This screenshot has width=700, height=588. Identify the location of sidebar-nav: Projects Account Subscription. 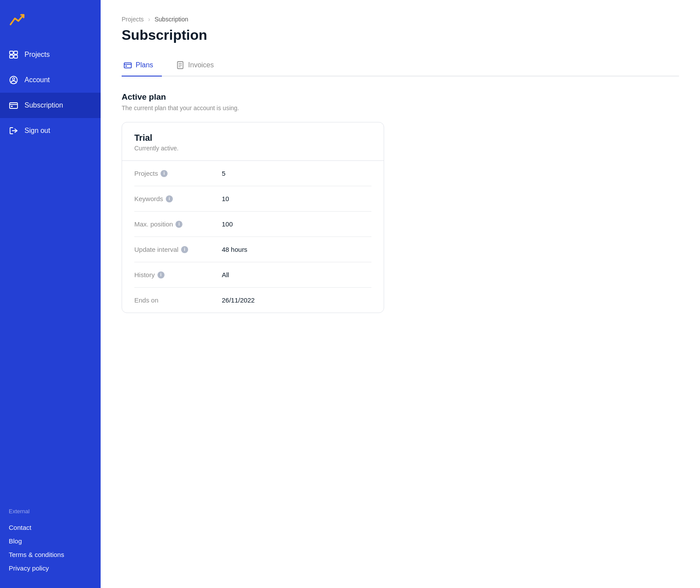
(50, 271).